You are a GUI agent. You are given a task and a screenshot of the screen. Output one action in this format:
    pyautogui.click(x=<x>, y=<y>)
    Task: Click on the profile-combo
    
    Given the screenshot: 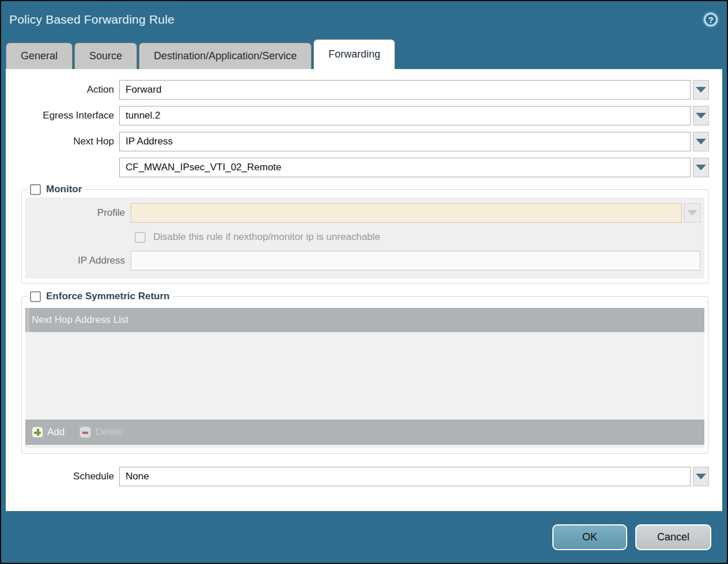 What is the action you would take?
    pyautogui.click(x=416, y=213)
    